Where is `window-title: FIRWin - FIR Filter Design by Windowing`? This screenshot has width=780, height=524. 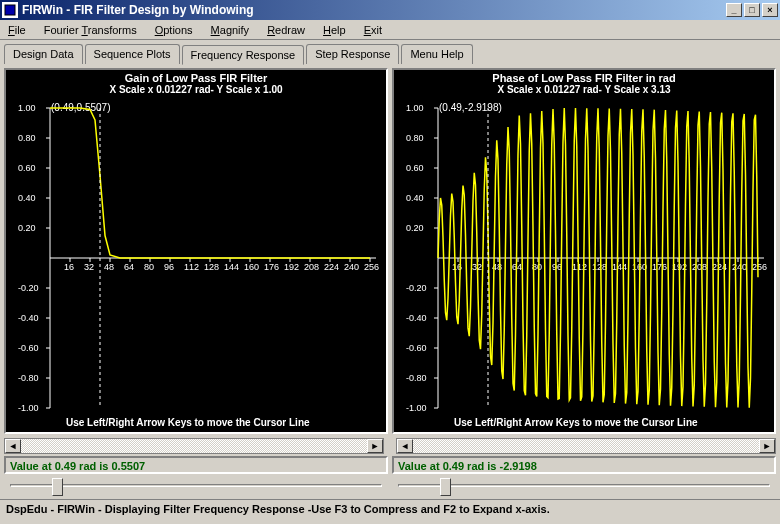 window-title: FIRWin - FIR Filter Design by Windowing is located at coordinates (138, 10).